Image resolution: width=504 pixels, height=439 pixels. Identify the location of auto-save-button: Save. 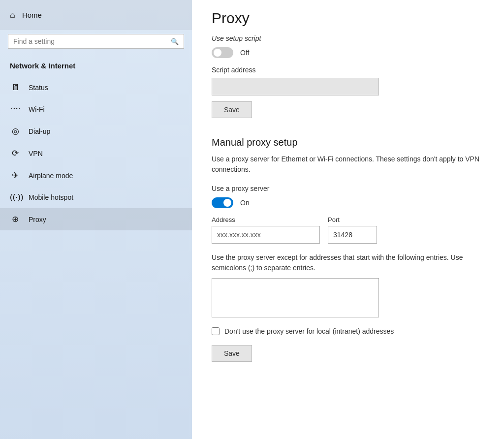
(232, 110).